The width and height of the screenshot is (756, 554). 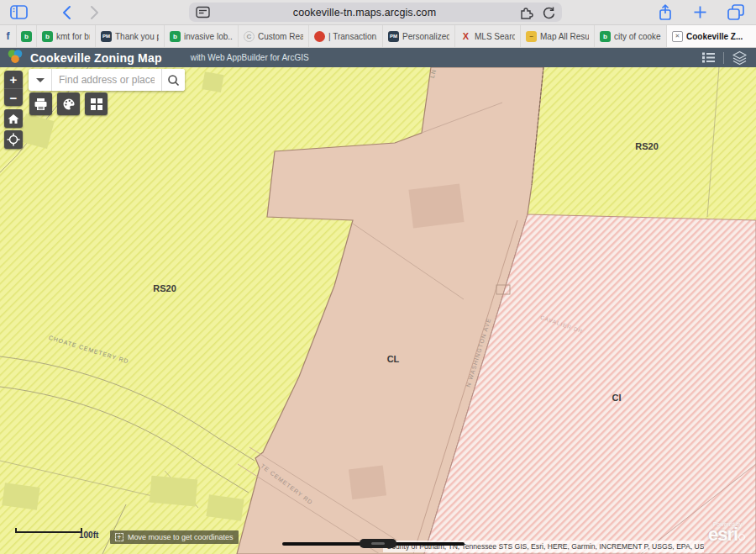 I want to click on bookmark-label: city of cooke..., so click(x=638, y=37).